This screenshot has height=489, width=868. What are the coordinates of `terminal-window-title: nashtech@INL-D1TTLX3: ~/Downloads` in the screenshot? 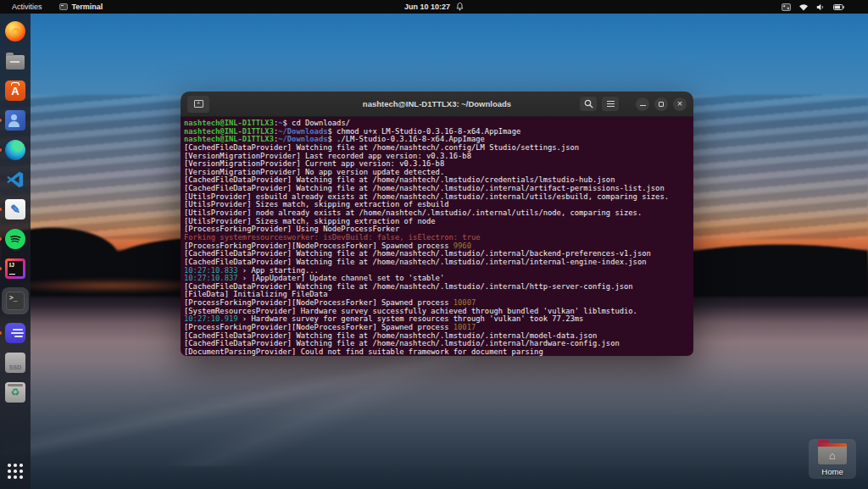 It's located at (437, 103).